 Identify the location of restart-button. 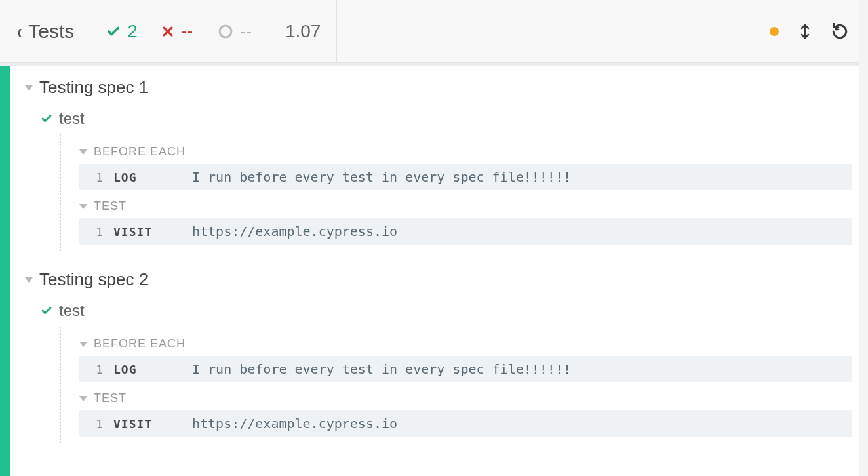
(840, 31).